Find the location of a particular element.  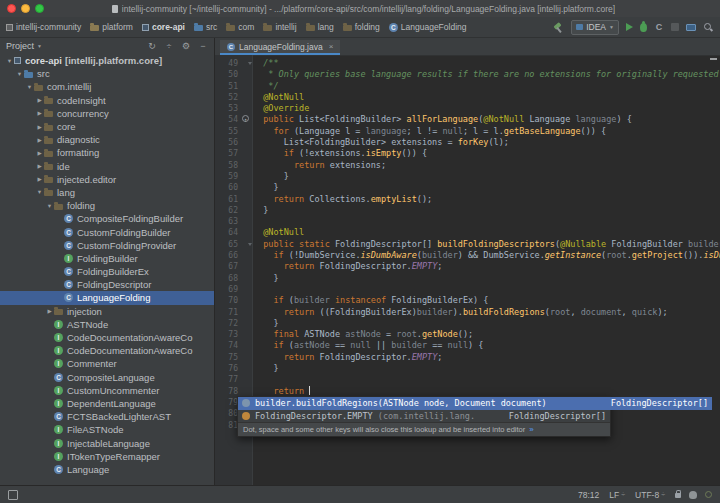

collapse-icon: ÷ is located at coordinates (169, 46).